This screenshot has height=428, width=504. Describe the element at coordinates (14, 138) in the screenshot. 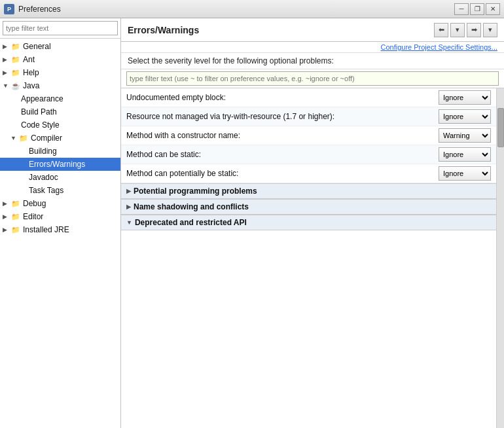

I see `tree-arrow-compiler` at that location.